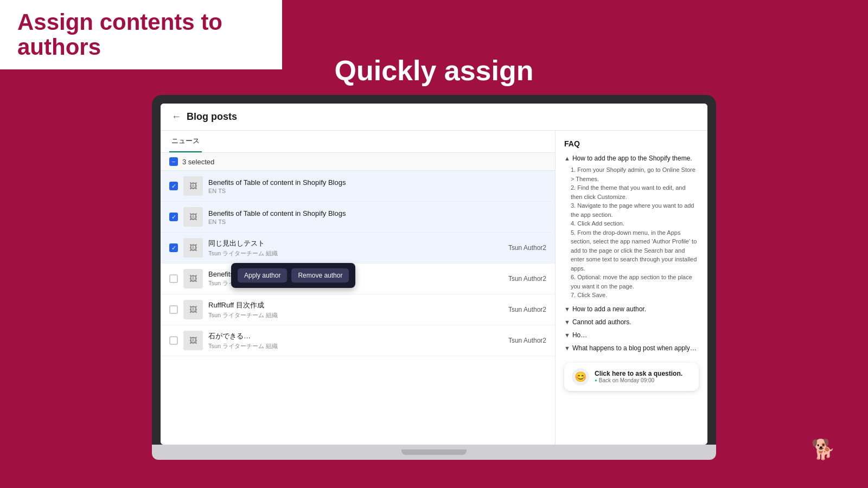 Image resolution: width=868 pixels, height=488 pixels. Describe the element at coordinates (567, 322) in the screenshot. I see `faq-arrow-3: ▼` at that location.